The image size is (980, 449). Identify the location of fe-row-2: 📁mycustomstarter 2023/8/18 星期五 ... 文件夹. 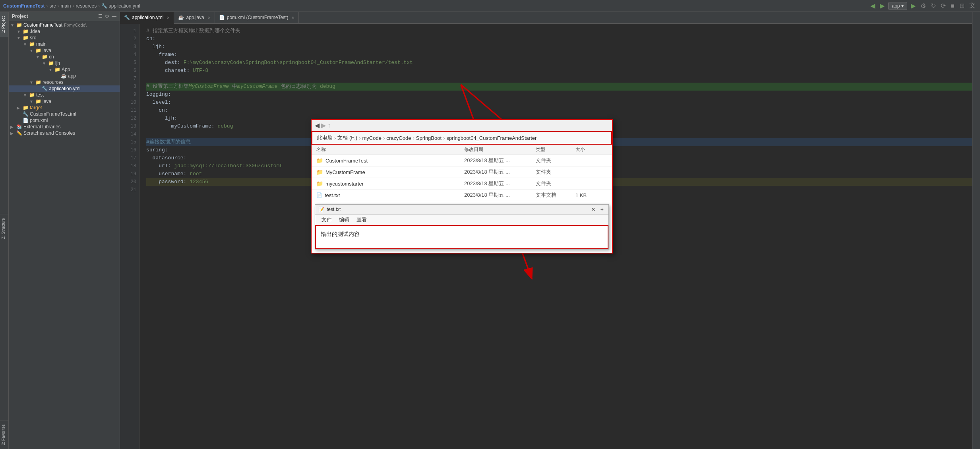
(462, 184).